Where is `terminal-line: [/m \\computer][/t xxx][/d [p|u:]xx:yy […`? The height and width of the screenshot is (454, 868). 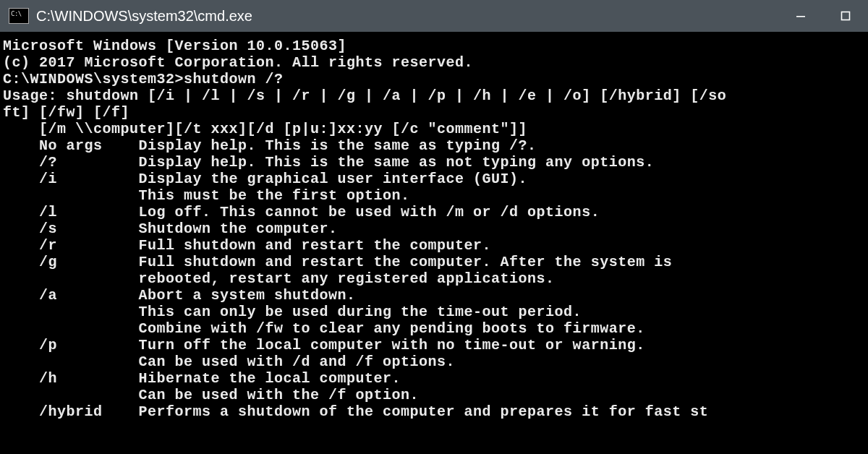
terminal-line: [/m \\computer][/t xxx][/d [p|u:]xx:yy [… is located at coordinates (435, 129).